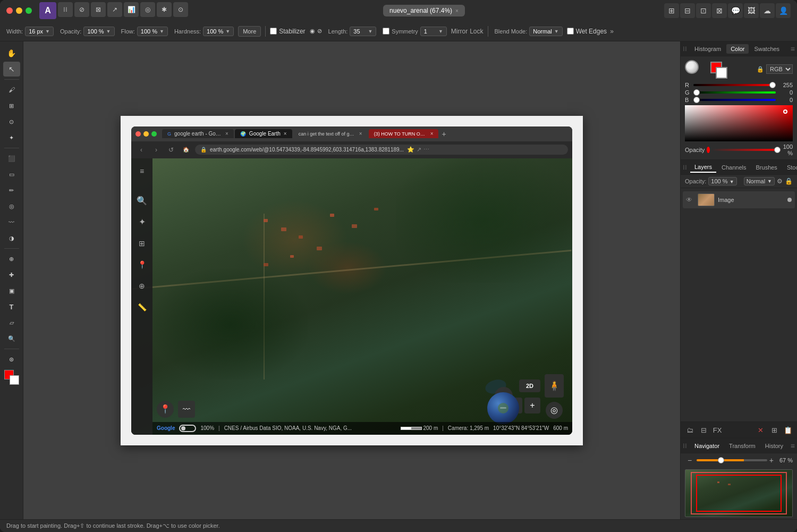 The width and height of the screenshot is (797, 532). I want to click on smudge-tool: 〰, so click(12, 222).